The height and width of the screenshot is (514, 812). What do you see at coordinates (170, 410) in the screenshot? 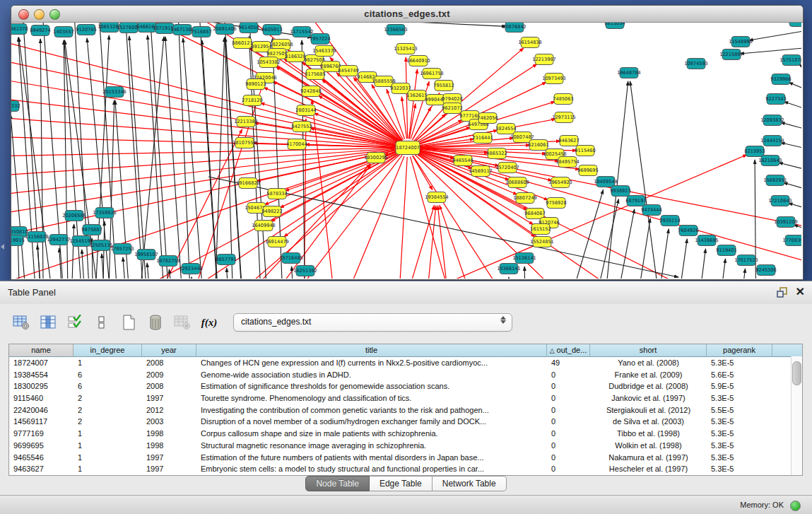
I see `cell-year: 2012` at bounding box center [170, 410].